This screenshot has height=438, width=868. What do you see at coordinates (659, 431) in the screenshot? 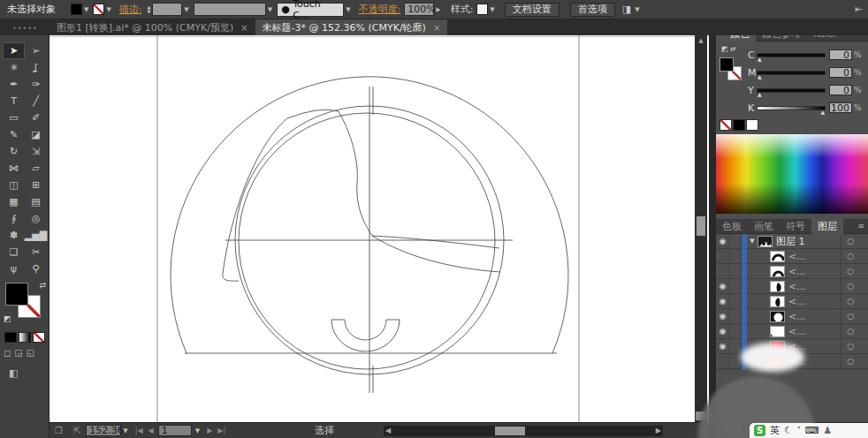
I see `scroll-right-arrow-icon: ▶` at bounding box center [659, 431].